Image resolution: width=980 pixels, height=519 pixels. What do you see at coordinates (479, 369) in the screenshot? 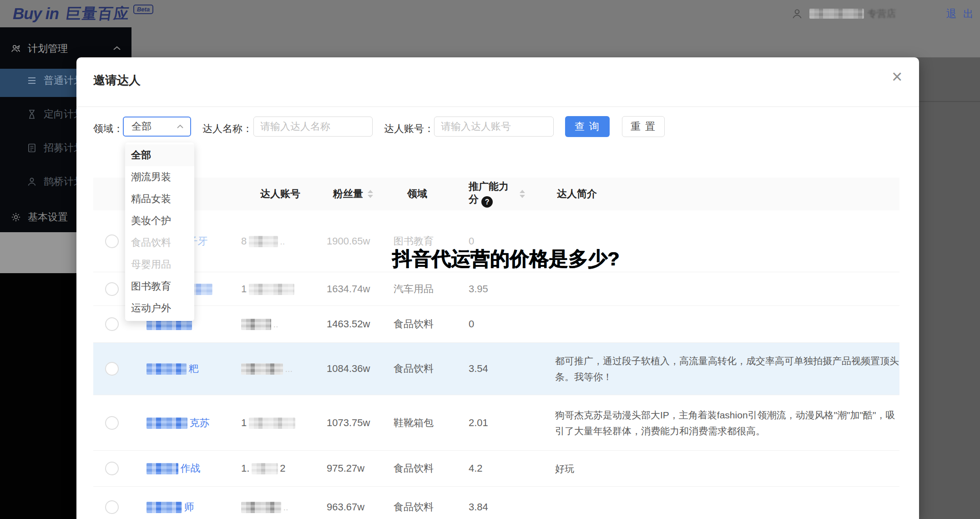
I see `promo-score: 3.54` at bounding box center [479, 369].